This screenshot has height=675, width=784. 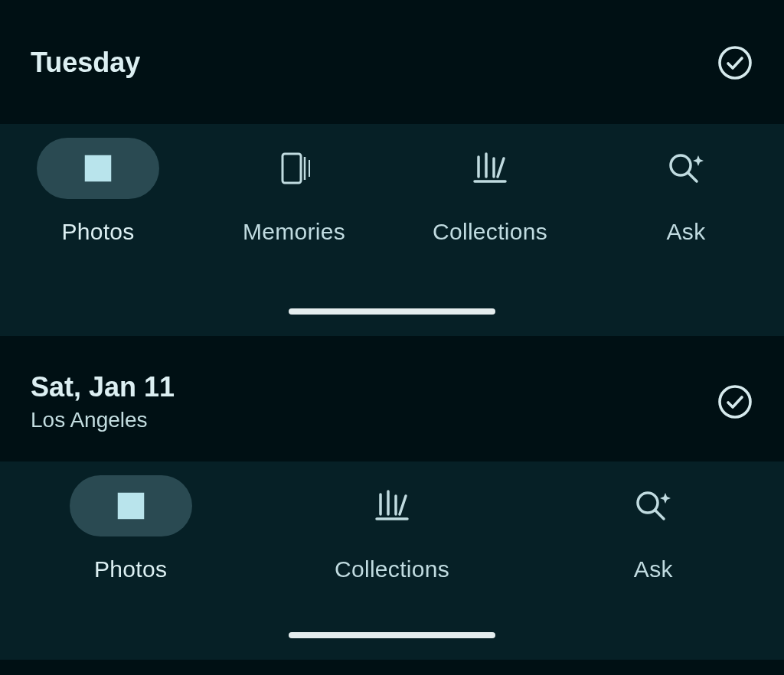 What do you see at coordinates (86, 63) in the screenshot?
I see `section-title: Tuesday` at bounding box center [86, 63].